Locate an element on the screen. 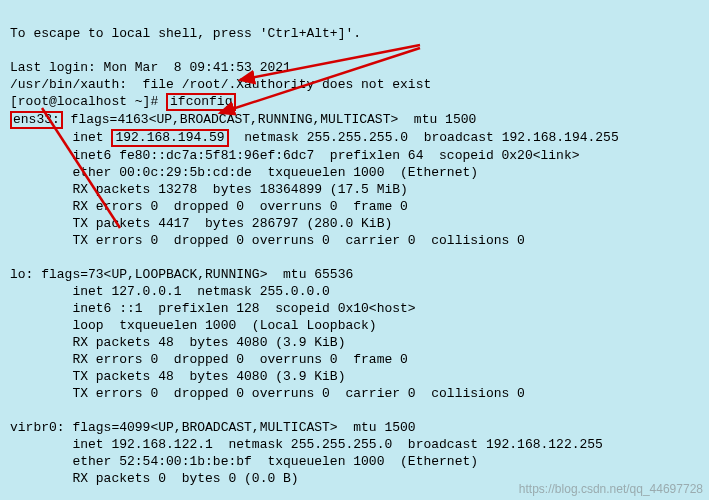  lo-rx-errors: RX errors 0 dropped 0 overruns 0 frame 0 is located at coordinates (209, 360).